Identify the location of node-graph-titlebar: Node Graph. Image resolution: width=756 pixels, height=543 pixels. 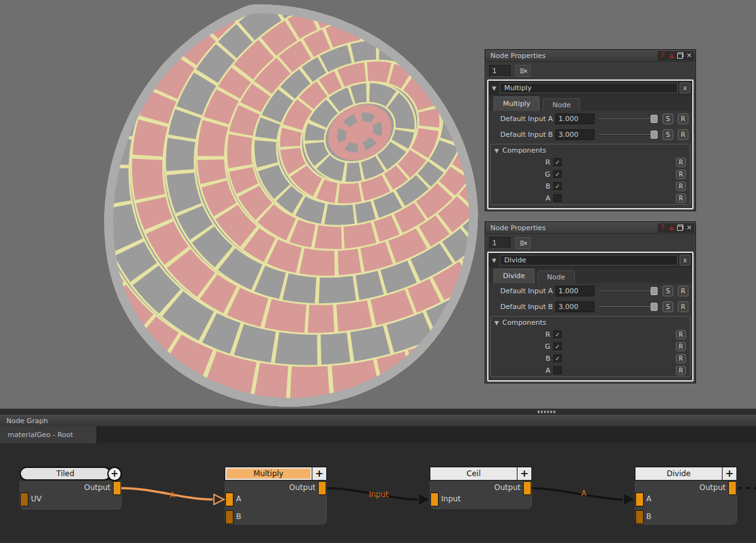
(378, 421).